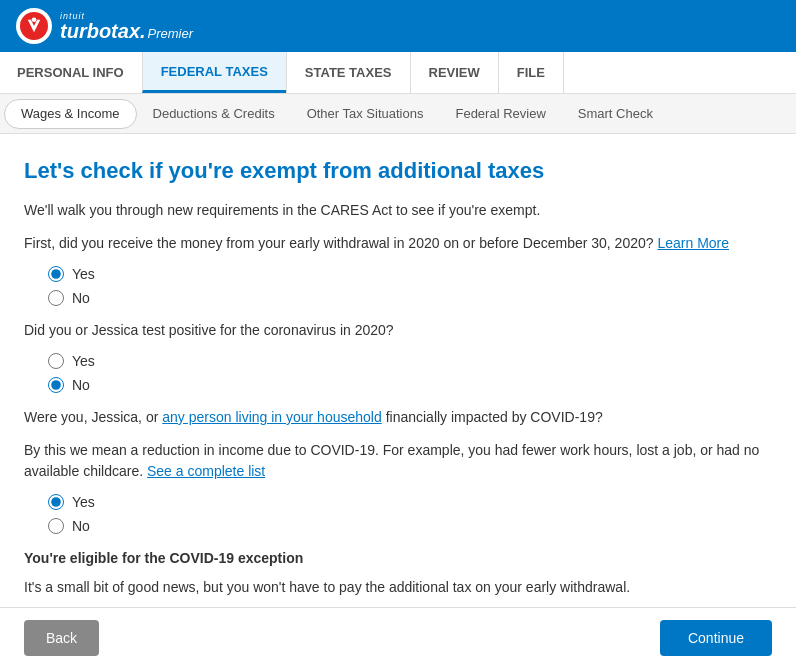 This screenshot has height=668, width=796. What do you see at coordinates (410, 502) in the screenshot?
I see `q3-yes-option: Yes` at bounding box center [410, 502].